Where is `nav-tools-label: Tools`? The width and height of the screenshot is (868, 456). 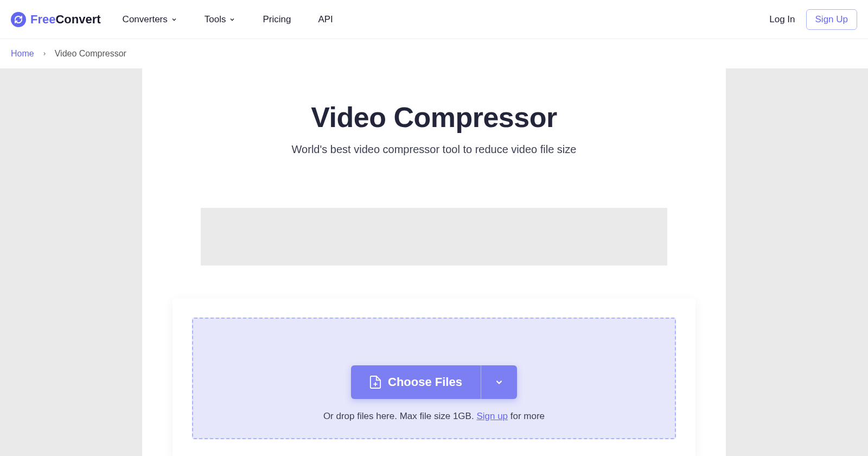 nav-tools-label: Tools is located at coordinates (215, 20).